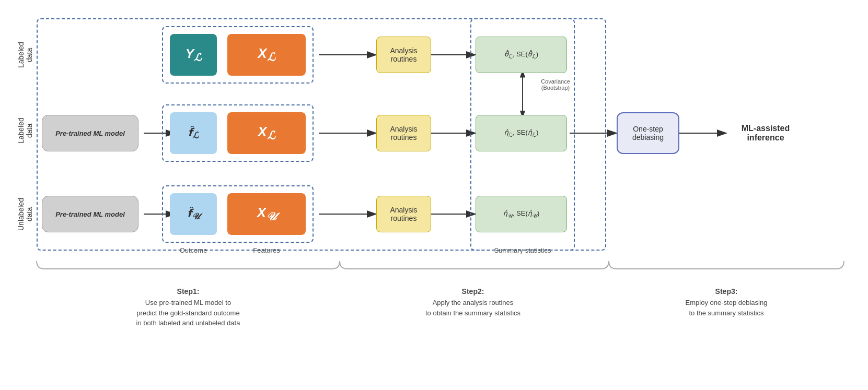 The height and width of the screenshot is (390, 868). I want to click on x-l2-box: Xℒ, so click(267, 133).